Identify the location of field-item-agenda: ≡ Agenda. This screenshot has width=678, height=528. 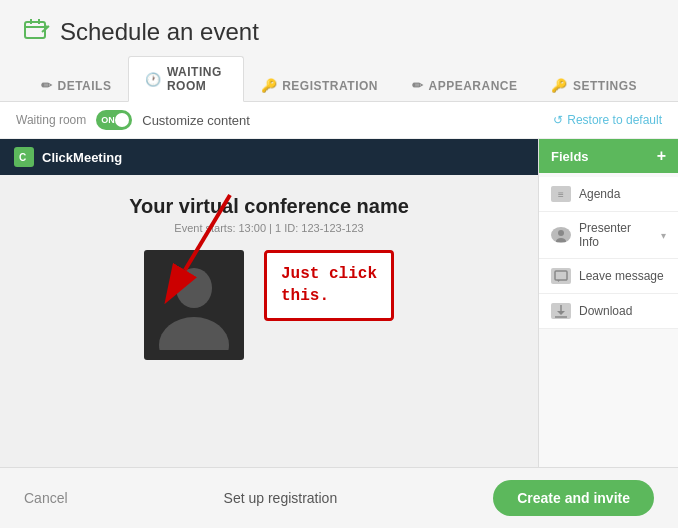
(608, 194).